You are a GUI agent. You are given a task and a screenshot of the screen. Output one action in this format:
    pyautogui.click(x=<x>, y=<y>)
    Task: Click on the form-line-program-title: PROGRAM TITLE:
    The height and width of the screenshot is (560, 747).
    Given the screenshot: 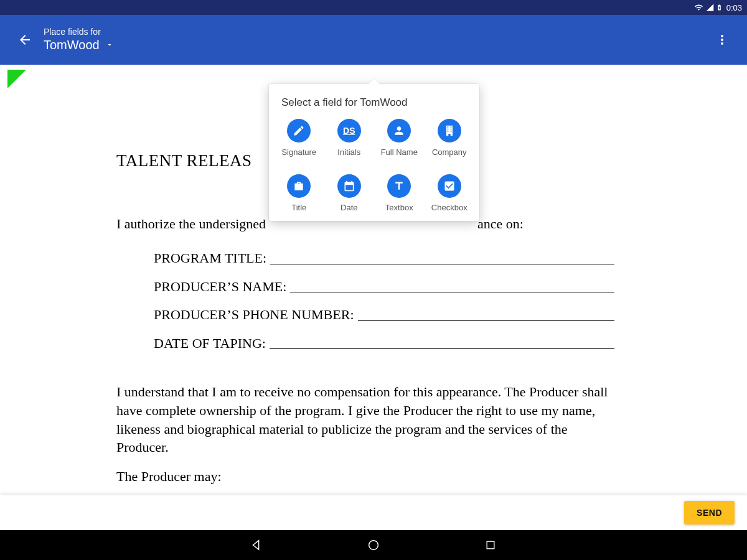 What is the action you would take?
    pyautogui.click(x=384, y=258)
    